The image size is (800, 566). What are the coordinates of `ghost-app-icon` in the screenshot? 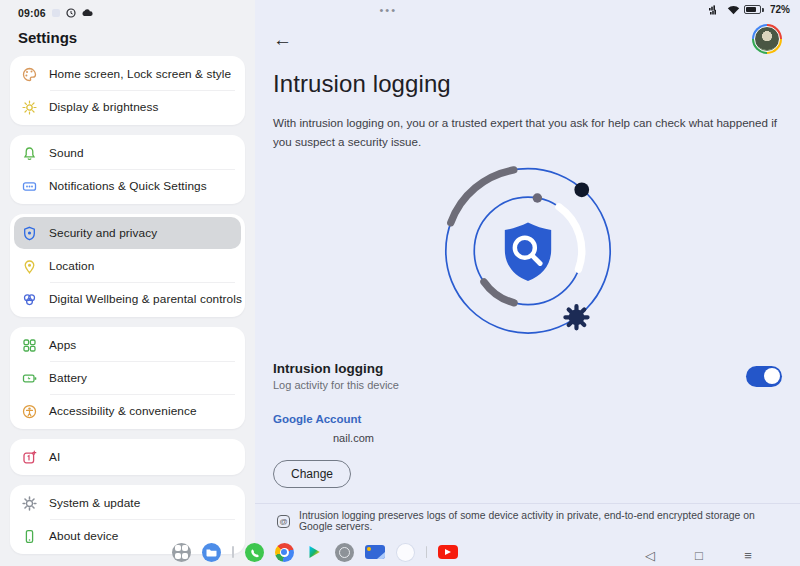 It's located at (406, 552).